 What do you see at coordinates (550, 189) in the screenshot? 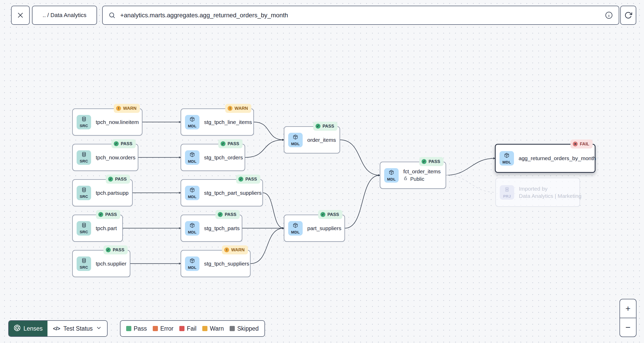
I see `node-label: Imported by` at bounding box center [550, 189].